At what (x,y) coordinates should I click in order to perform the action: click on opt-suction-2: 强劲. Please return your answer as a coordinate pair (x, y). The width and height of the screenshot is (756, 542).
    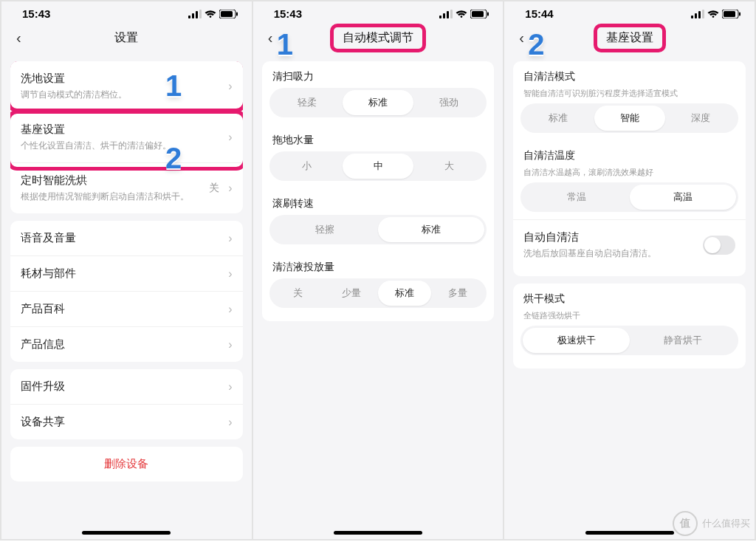
    Looking at the image, I should click on (449, 103).